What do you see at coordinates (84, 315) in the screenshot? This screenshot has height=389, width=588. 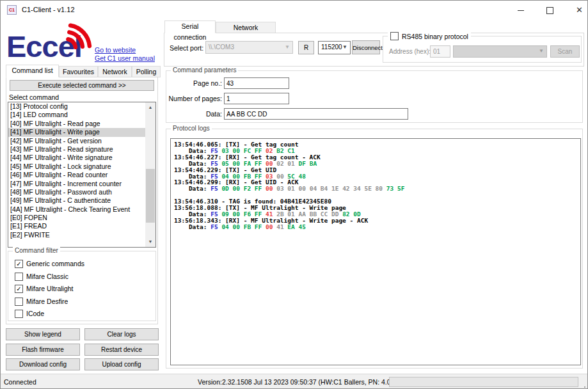 I see `filter-checkbox-row: ICode` at bounding box center [84, 315].